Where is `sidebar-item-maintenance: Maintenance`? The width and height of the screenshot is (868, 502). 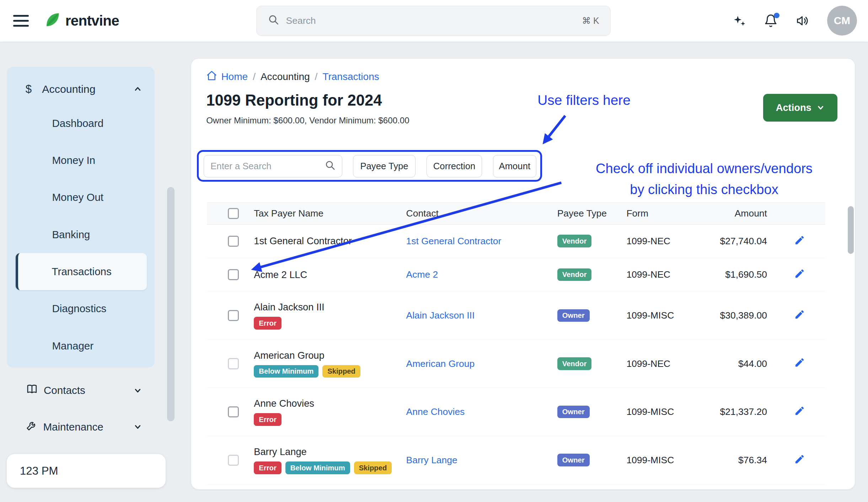
sidebar-item-maintenance: Maintenance is located at coordinates (81, 427).